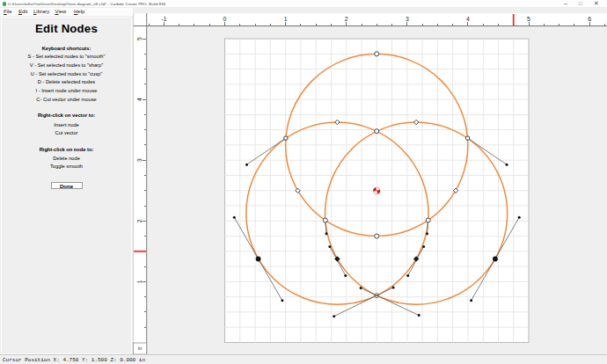 This screenshot has width=607, height=364. What do you see at coordinates (164, 19) in the screenshot?
I see `svg-text: -1` at bounding box center [164, 19].